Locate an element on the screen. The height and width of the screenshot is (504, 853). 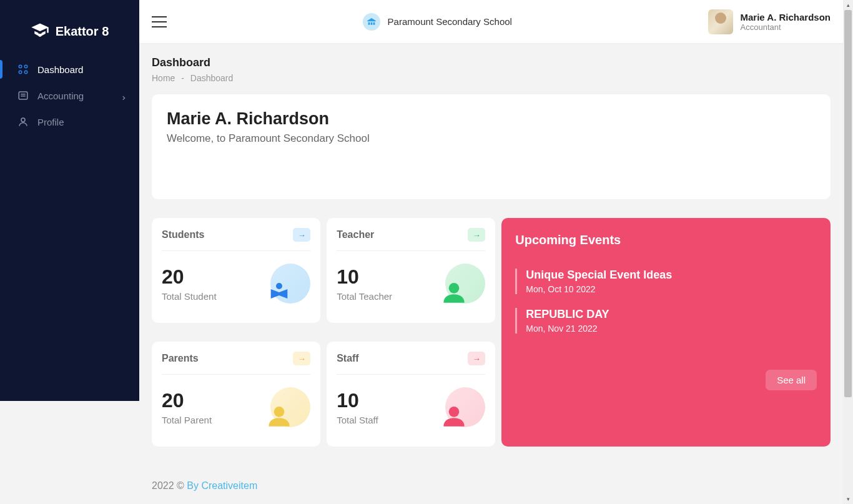
school-selector: Paramount Secondary School is located at coordinates (437, 22).